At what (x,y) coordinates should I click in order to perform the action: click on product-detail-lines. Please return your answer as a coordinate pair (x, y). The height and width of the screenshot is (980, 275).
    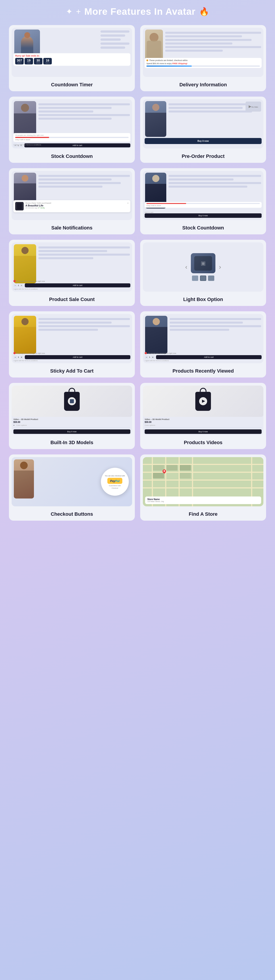
    Looking at the image, I should click on (115, 40).